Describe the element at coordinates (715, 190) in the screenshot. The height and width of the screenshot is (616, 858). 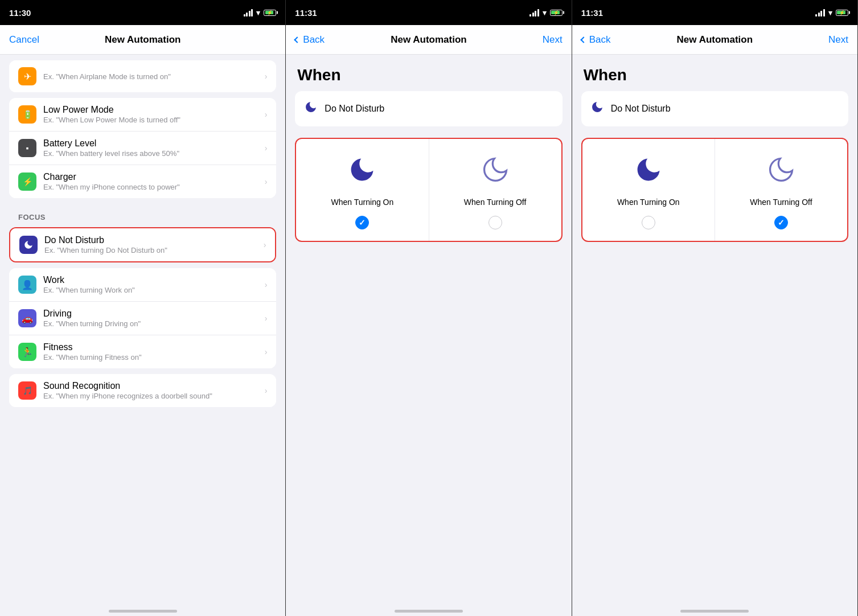
I see `options-box-3: When Turning On When Turning Off` at that location.